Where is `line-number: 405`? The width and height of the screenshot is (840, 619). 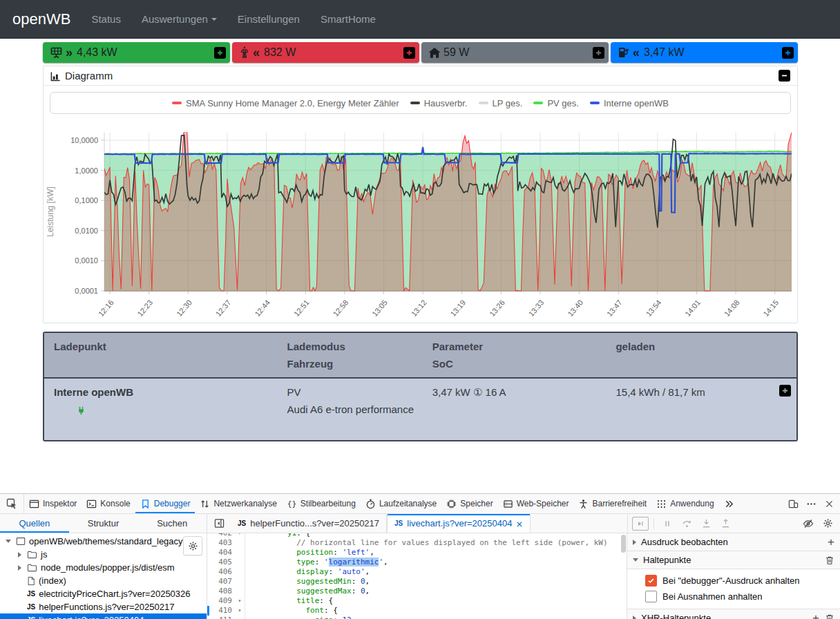 line-number: 405 is located at coordinates (221, 562).